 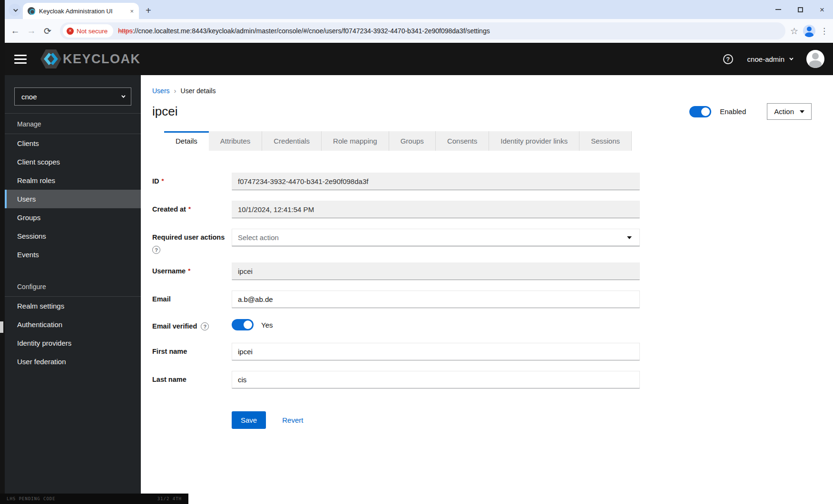 What do you see at coordinates (15, 10) in the screenshot?
I see `tab-search-button` at bounding box center [15, 10].